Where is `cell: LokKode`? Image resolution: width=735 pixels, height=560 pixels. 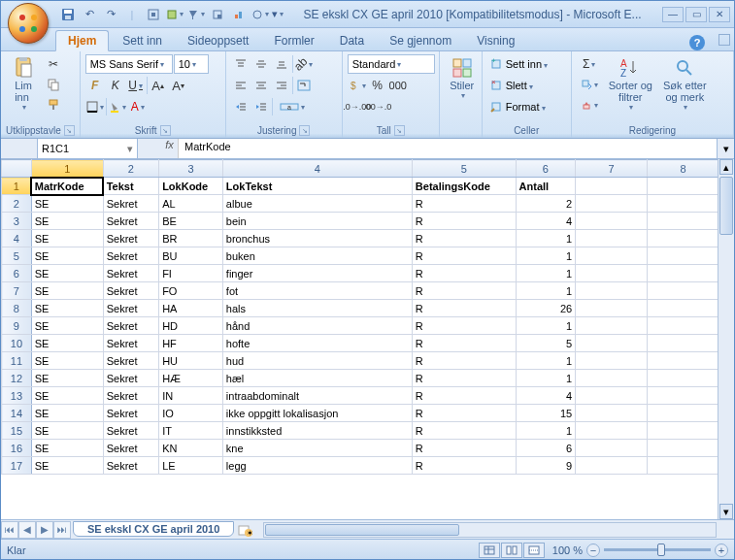 cell: LokKode is located at coordinates (191, 186).